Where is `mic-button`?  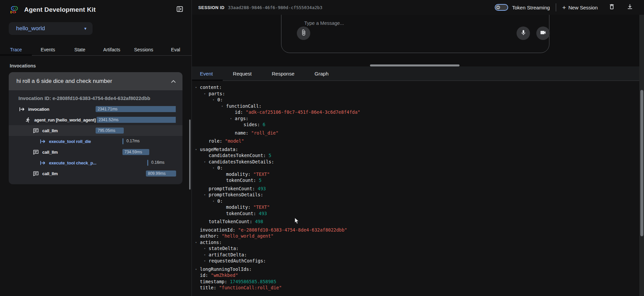
mic-button is located at coordinates (523, 33).